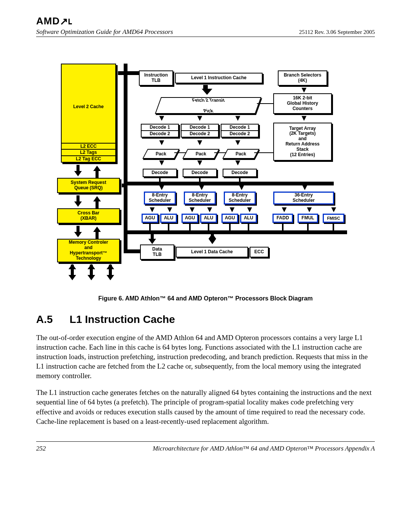 This screenshot has height=532, width=411. What do you see at coordinates (206, 407) in the screenshot?
I see `body-paragraph-2: The L1 instruction cache generates fetch…` at bounding box center [206, 407].